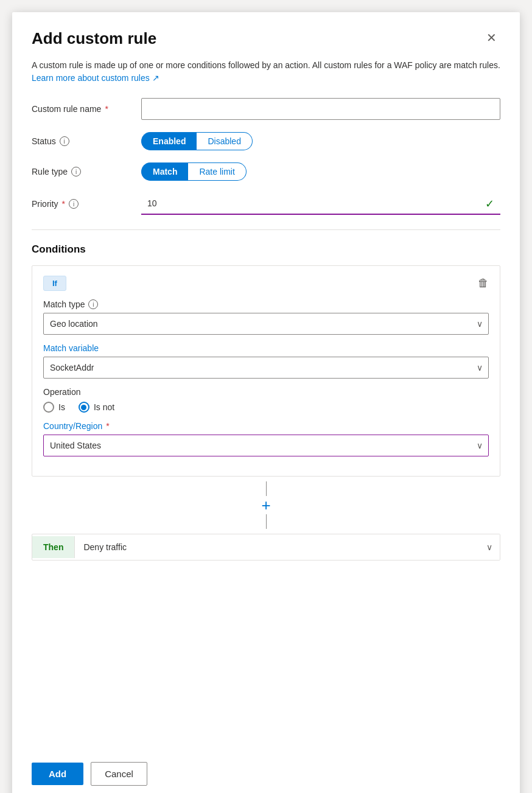  Describe the element at coordinates (267, 489) in the screenshot. I see `connector-line-top` at that location.